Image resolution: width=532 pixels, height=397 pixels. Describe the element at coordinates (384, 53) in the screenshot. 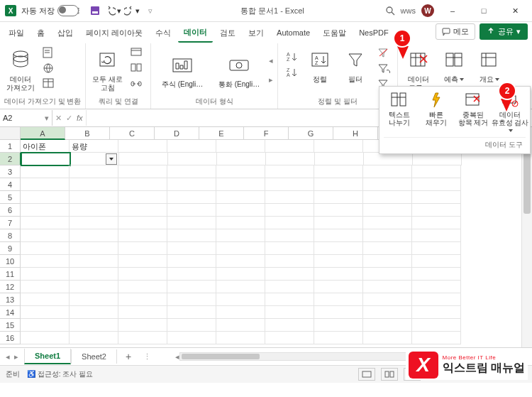

I see `clear-filter-icon` at that location.